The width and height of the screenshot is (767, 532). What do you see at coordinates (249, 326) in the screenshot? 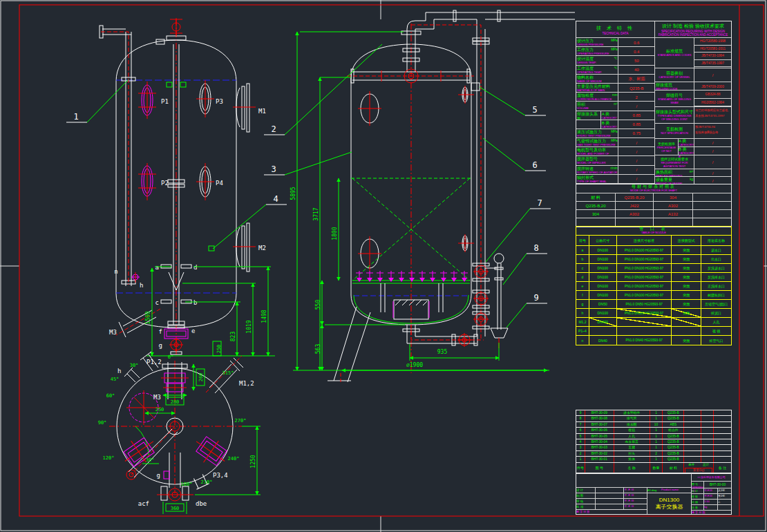
I see `dim-1019: 1019` at bounding box center [249, 326].